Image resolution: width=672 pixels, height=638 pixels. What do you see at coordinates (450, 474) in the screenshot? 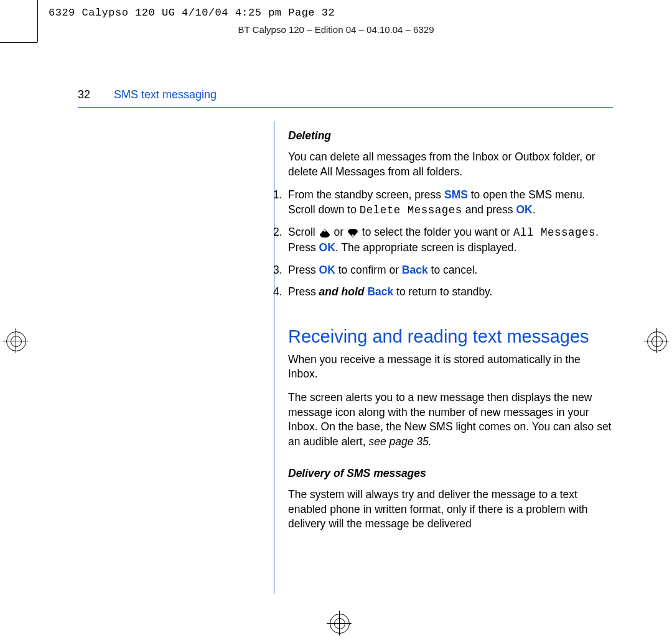
I see `delivery-heading: Delivery of SMS messages` at bounding box center [450, 474].